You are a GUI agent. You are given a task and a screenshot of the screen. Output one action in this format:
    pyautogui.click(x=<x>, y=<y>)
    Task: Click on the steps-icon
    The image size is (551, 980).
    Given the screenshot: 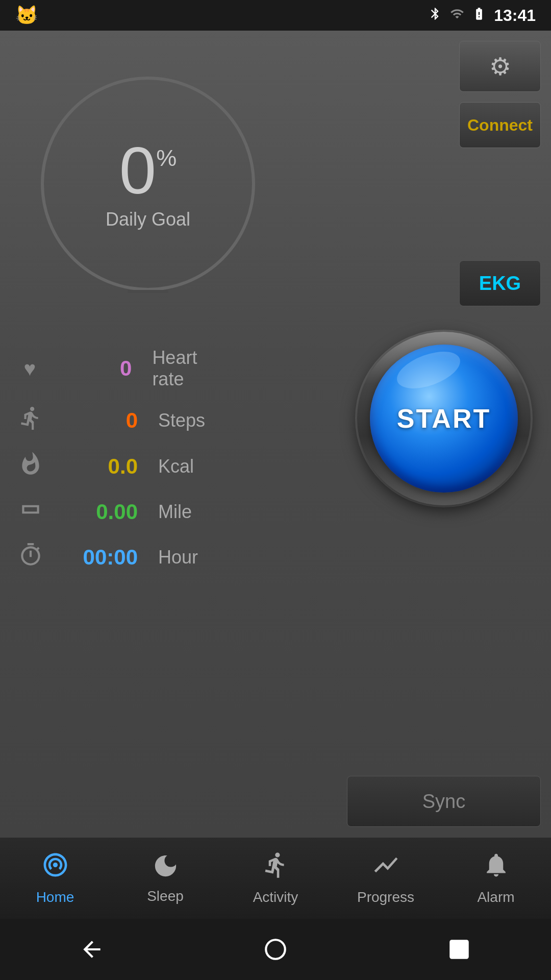 What is the action you would take?
    pyautogui.click(x=31, y=421)
    